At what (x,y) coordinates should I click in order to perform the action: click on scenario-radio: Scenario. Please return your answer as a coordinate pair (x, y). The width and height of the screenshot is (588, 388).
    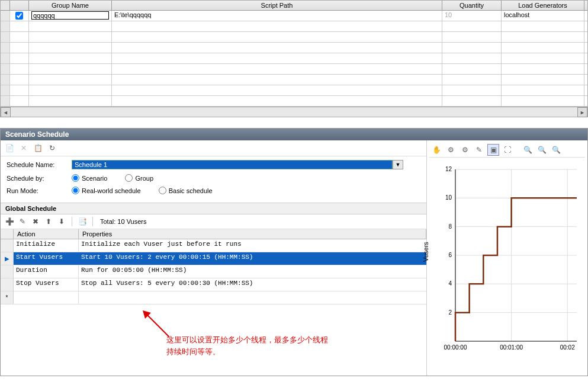
    Looking at the image, I should click on (89, 178).